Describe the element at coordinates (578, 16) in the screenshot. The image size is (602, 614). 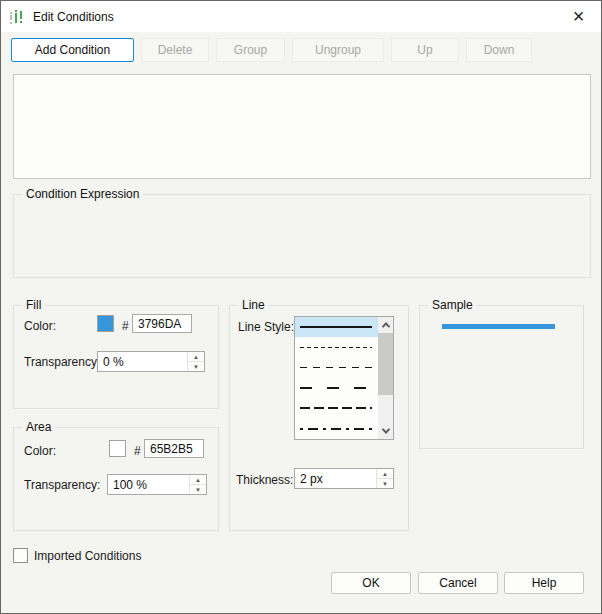
I see `close-icon: ×` at that location.